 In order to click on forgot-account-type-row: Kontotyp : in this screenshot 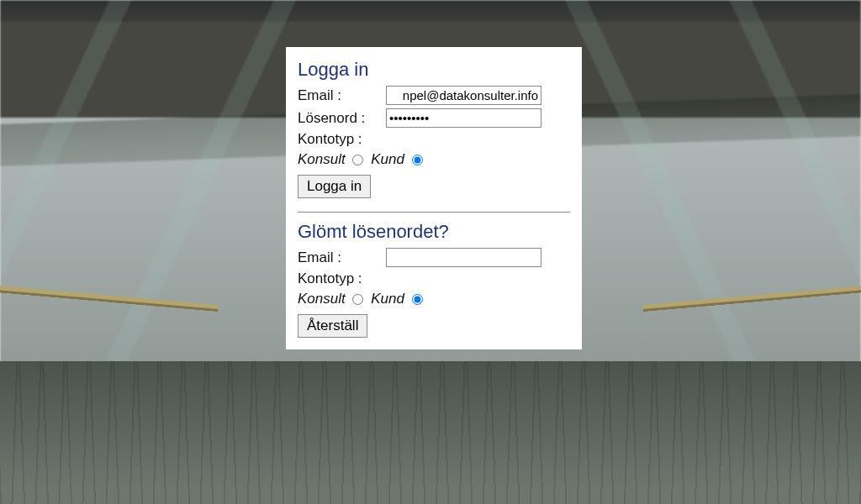, I will do `click(434, 279)`.